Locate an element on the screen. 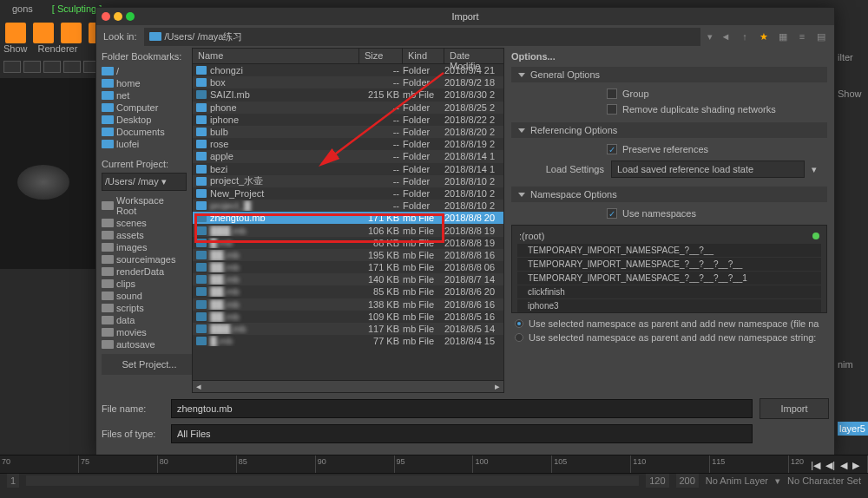 The image size is (868, 498). project-folder-item: clips is located at coordinates (144, 284).